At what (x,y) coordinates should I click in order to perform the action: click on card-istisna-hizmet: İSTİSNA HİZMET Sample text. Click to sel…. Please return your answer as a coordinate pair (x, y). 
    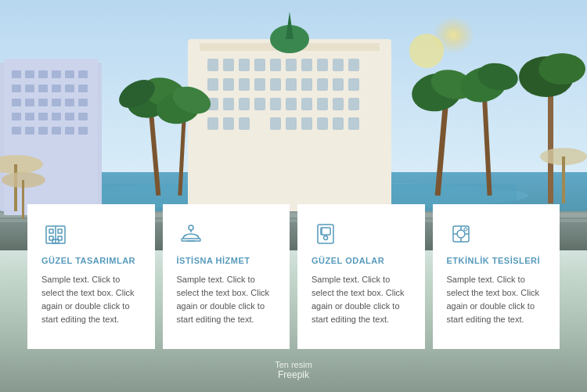
    Looking at the image, I should click on (227, 277).